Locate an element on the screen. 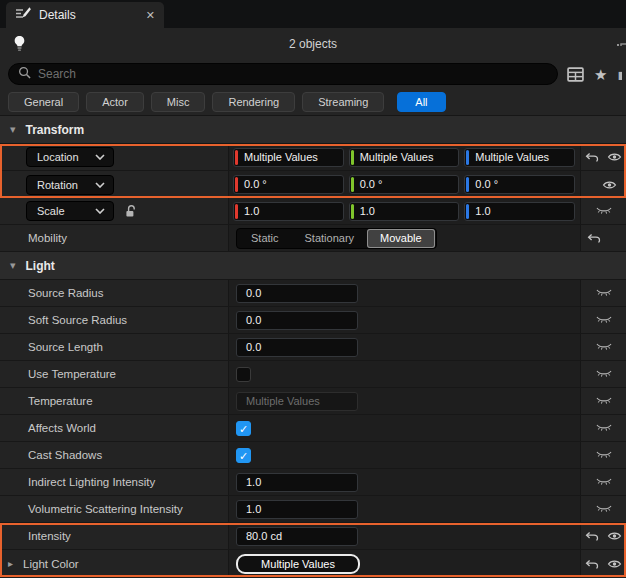 This screenshot has height=578, width=626. light-color-swatch: Multiple Values is located at coordinates (298, 564).